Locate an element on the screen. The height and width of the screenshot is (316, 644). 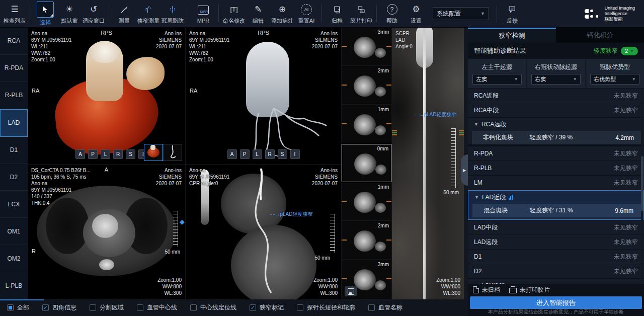
viewport-axial-ct: DS_CorCTA 0.75 B26f B...105 bpm, 36 % S,… is located at coordinates (107, 232).